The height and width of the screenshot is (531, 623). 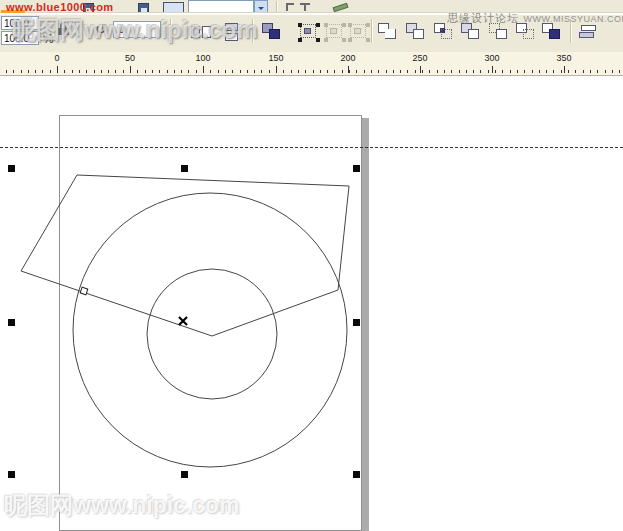 I want to click on watermark-missyuan-url: WWW.MISSYUAN.COM, so click(x=573, y=19).